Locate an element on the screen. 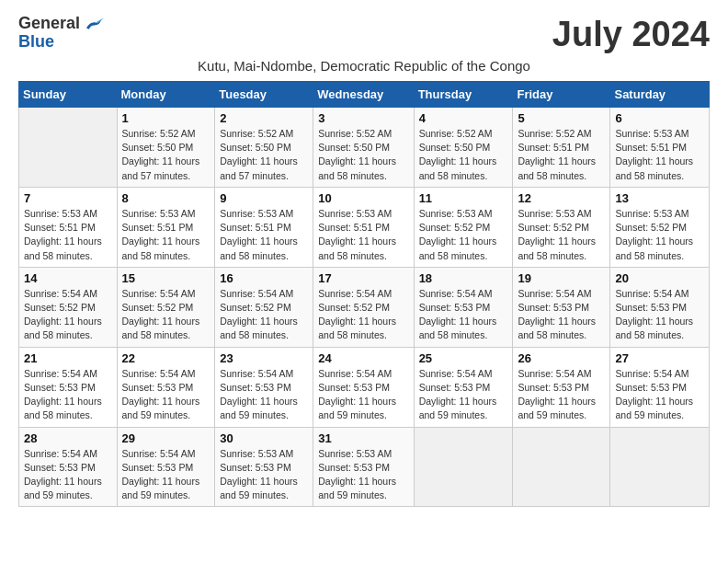 The width and height of the screenshot is (728, 563). logo-bird-icon is located at coordinates (94, 24).